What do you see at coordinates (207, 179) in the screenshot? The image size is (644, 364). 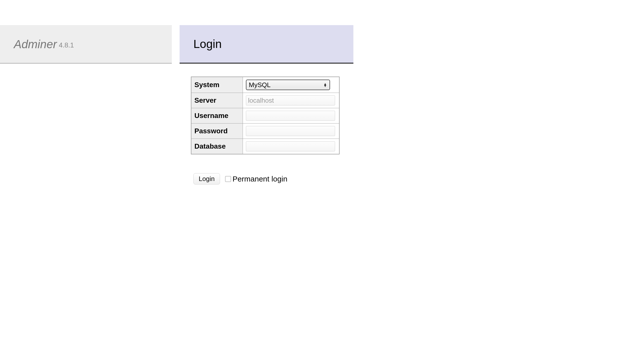 I see `login-button: Login` at bounding box center [207, 179].